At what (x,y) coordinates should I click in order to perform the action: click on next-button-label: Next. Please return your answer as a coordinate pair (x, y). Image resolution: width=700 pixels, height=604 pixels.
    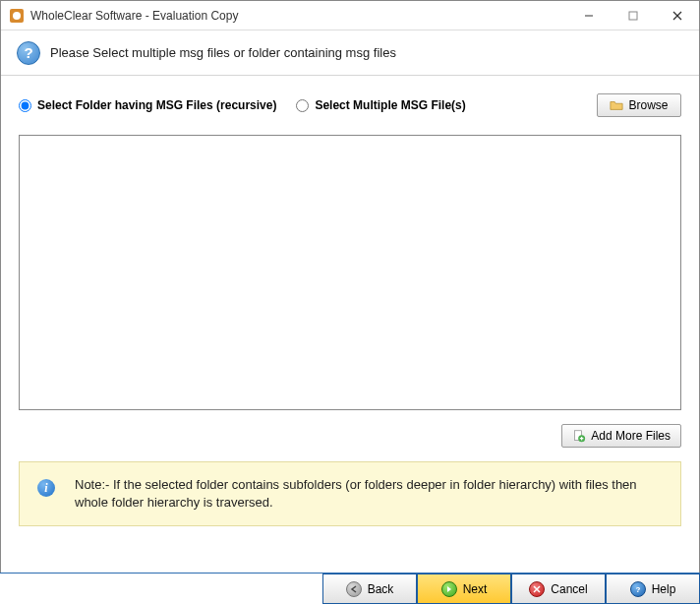
    Looking at the image, I should click on (476, 589).